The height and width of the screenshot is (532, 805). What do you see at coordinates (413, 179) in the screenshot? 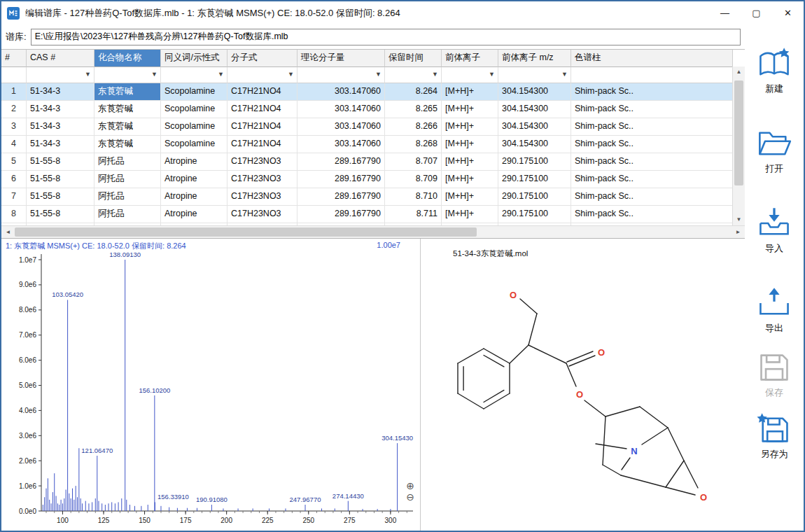
I see `table-cell: 8.709` at bounding box center [413, 179].